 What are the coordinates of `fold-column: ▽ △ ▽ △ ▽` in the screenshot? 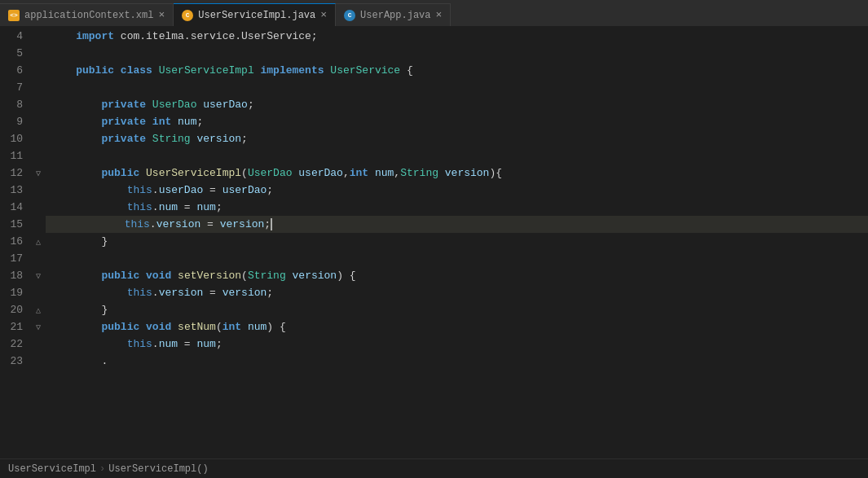 It's located at (38, 243).